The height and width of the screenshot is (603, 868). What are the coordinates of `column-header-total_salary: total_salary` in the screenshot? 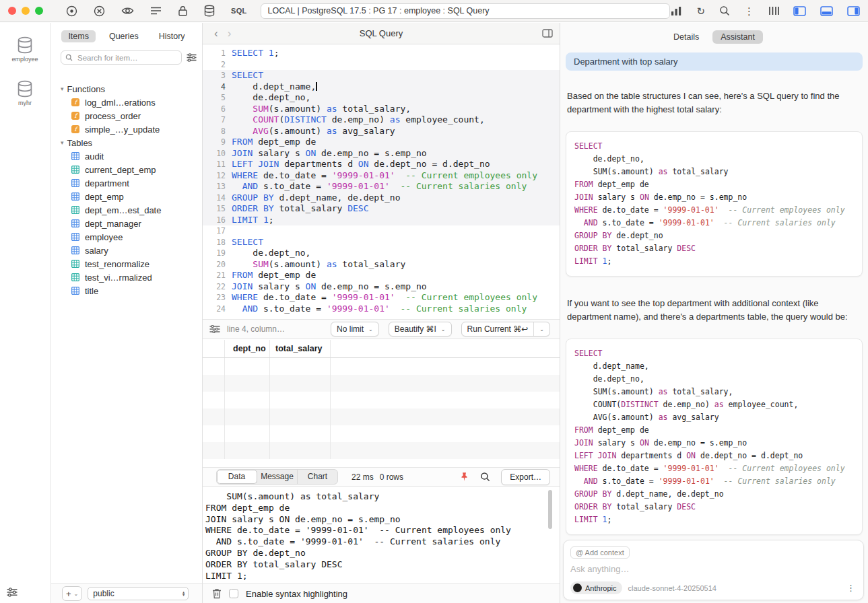 It's located at (300, 349).